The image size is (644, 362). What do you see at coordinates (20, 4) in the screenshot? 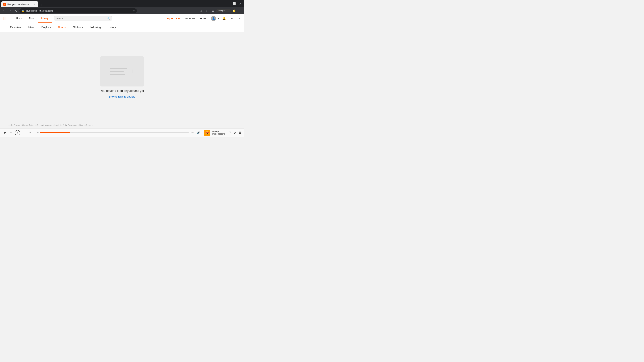
I see `active-tab: S Hear your own albums and the ×` at bounding box center [20, 4].